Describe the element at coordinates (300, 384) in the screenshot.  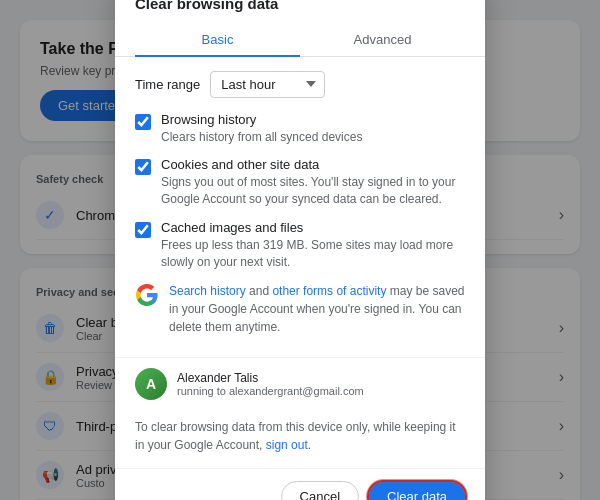
I see `account-row: A Alexander Talis running to alexandergr…` at that location.